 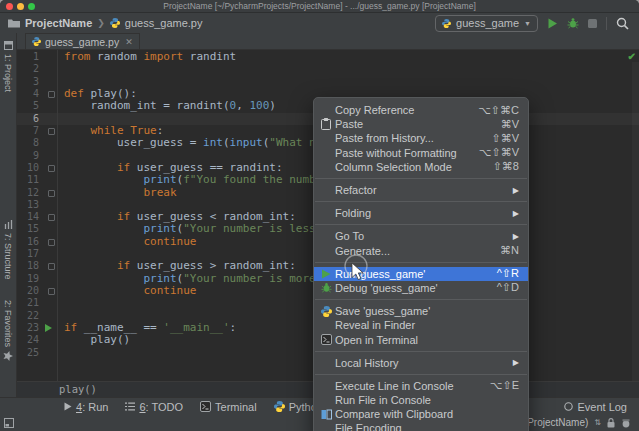 What do you see at coordinates (421, 339) in the screenshot?
I see `menu-item-open-in-terminal: Open in Terminal` at bounding box center [421, 339].